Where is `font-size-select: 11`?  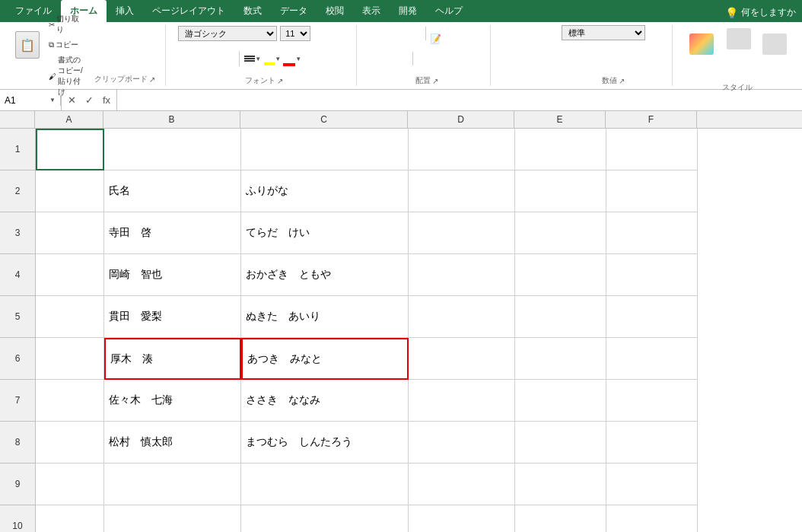
font-size-select: 11 is located at coordinates (295, 33).